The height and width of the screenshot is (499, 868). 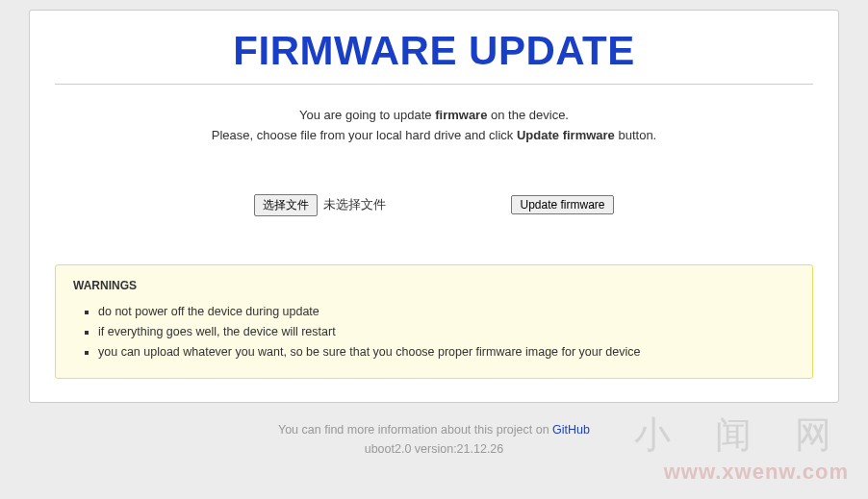 What do you see at coordinates (354, 205) in the screenshot?
I see `no-file-selected-text: 未选择文件` at bounding box center [354, 205].